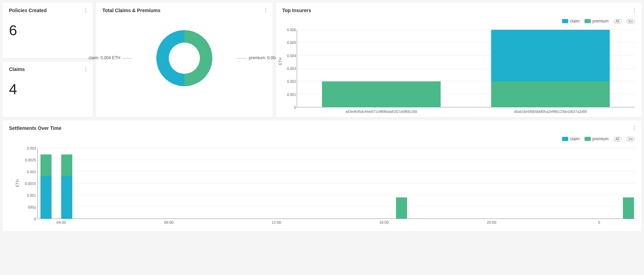  I want to click on insurers-bar-chart: ETH 0 0.001 0.002 0.003 0.004 0.005 0.00…, so click(466, 69).